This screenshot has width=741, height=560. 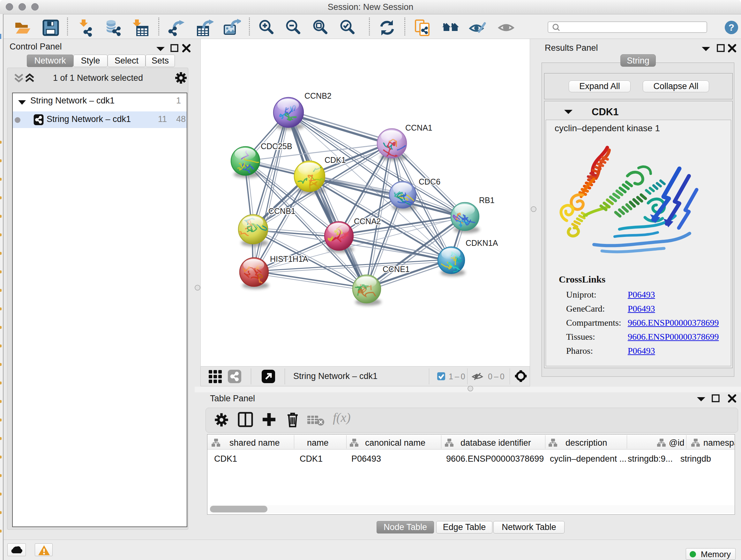 What do you see at coordinates (277, 146) in the screenshot?
I see `svg-text: CDC25B` at bounding box center [277, 146].